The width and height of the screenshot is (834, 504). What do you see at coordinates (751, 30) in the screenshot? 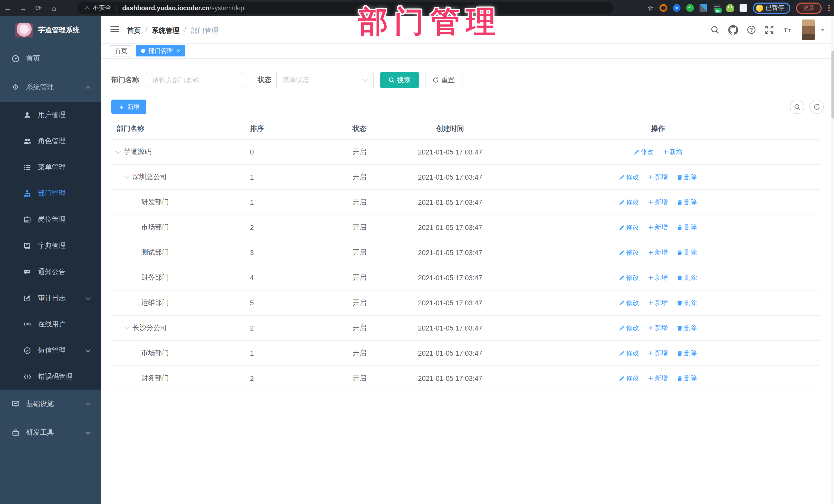
I see `help-icon: ?` at bounding box center [751, 30].